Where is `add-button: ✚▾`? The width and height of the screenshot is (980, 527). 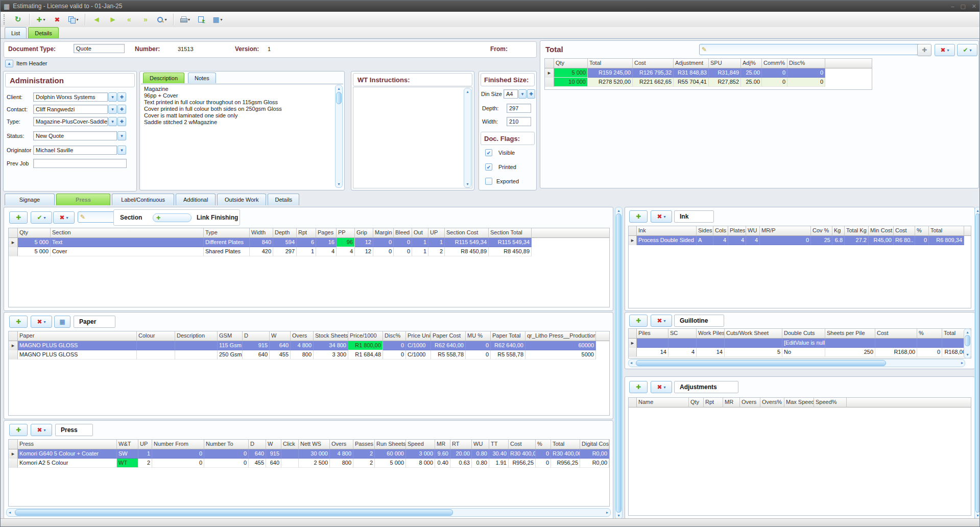
add-button: ✚▾ is located at coordinates (41, 19).